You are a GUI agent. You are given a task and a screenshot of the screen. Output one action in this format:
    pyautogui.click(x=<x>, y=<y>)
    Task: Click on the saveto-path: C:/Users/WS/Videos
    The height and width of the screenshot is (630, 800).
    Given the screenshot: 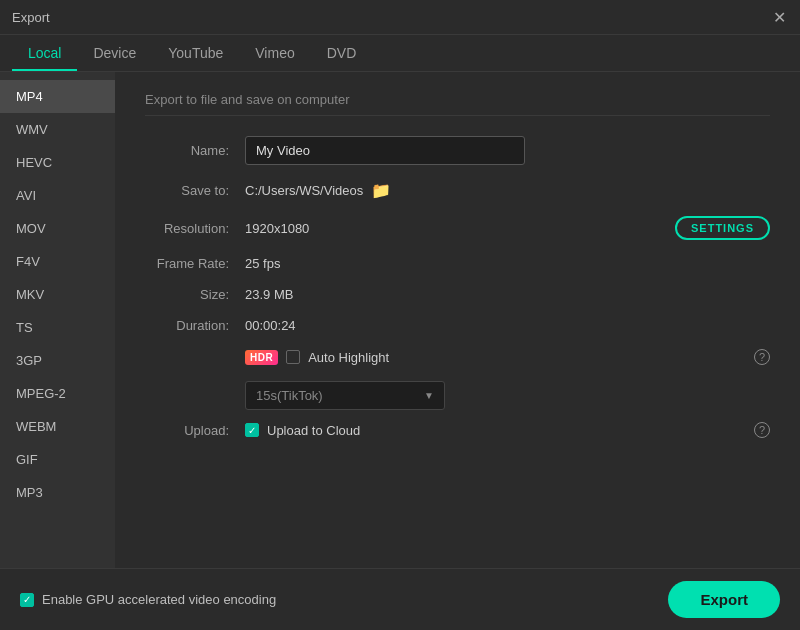 What is the action you would take?
    pyautogui.click(x=304, y=190)
    